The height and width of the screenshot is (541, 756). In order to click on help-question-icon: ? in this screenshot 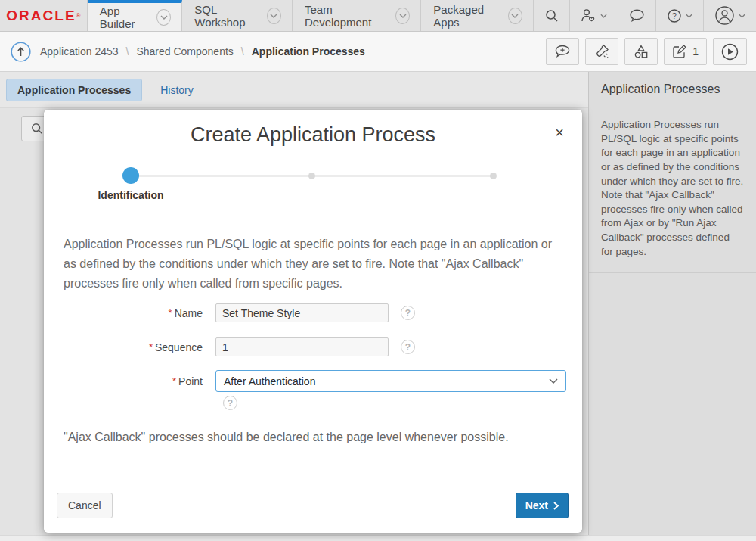, I will do `click(674, 16)`.